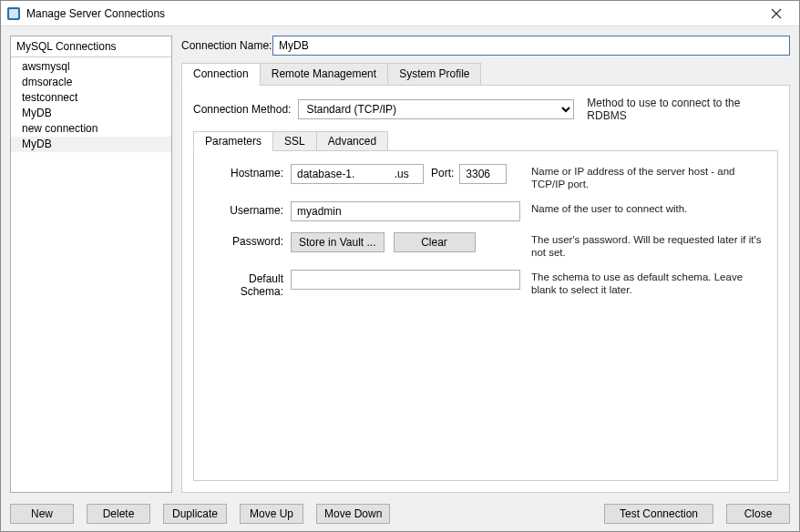 This screenshot has height=532, width=800. Describe the element at coordinates (91, 47) in the screenshot. I see `sidebar-header: MySQL Connections` at that location.